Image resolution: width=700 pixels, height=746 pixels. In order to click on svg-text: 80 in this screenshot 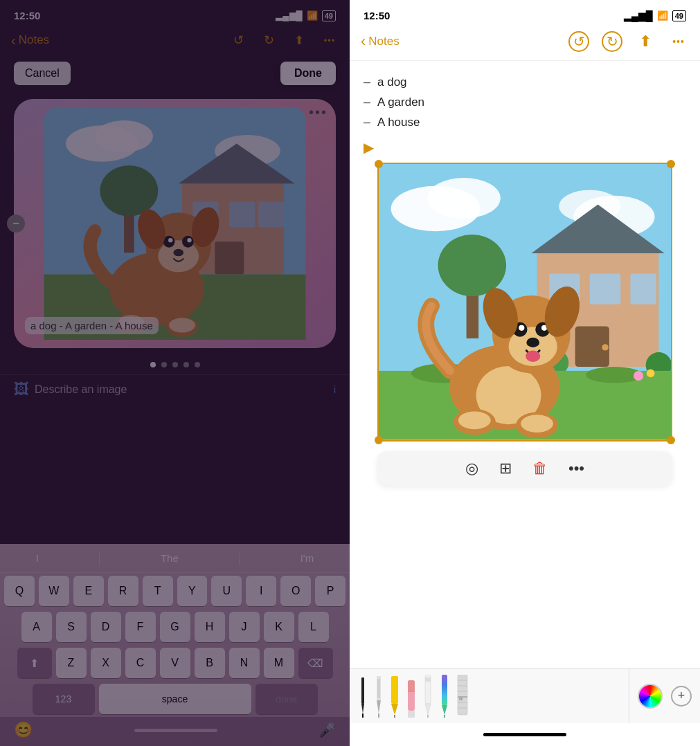, I will do `click(461, 699)`.